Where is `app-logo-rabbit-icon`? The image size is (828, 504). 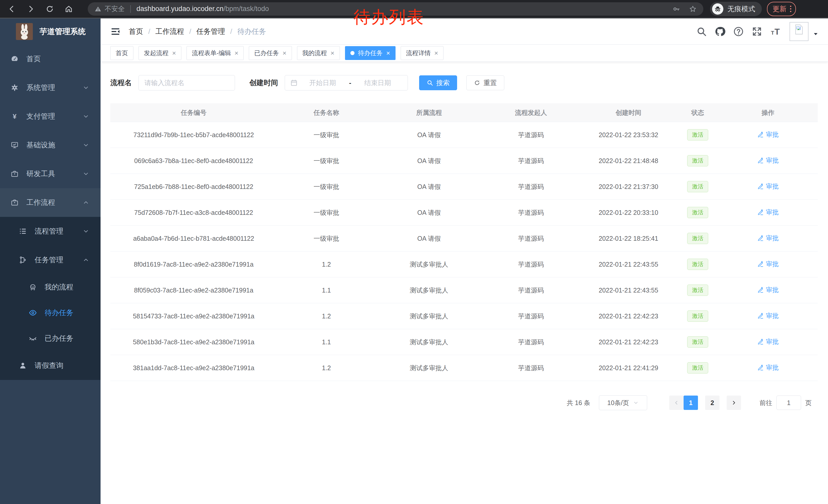 app-logo-rabbit-icon is located at coordinates (24, 32).